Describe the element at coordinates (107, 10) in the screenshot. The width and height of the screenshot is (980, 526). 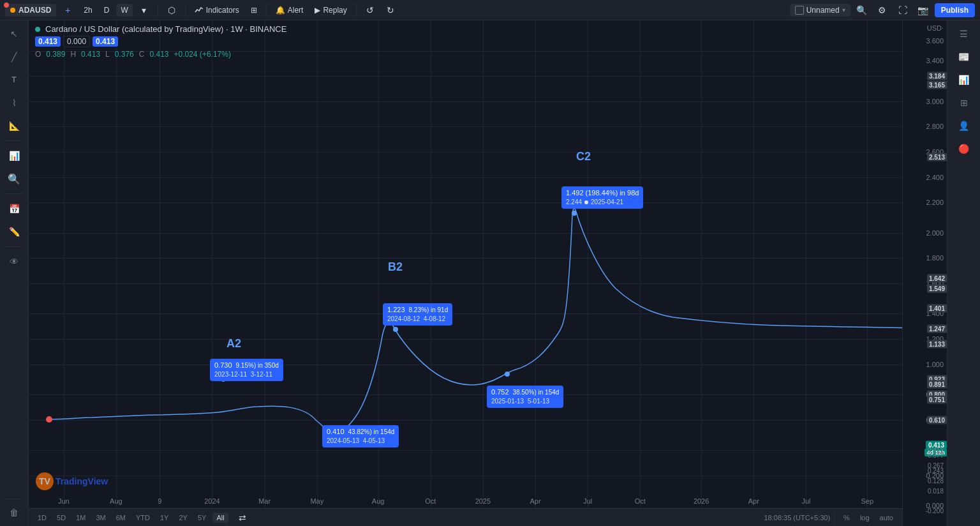
I see `tf-d-button: D` at that location.